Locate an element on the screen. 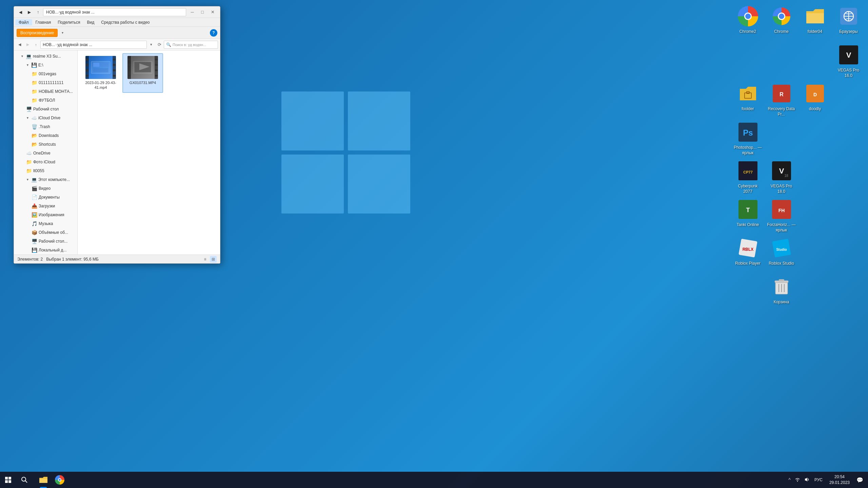  nav-item-edrive: ▼ 💾 E:\ is located at coordinates (45, 65).